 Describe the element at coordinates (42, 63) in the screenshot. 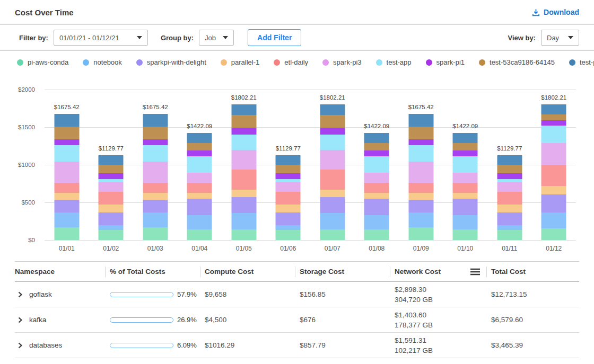

I see `legend-item-pi-aws-conda: pi-aws-conda` at that location.